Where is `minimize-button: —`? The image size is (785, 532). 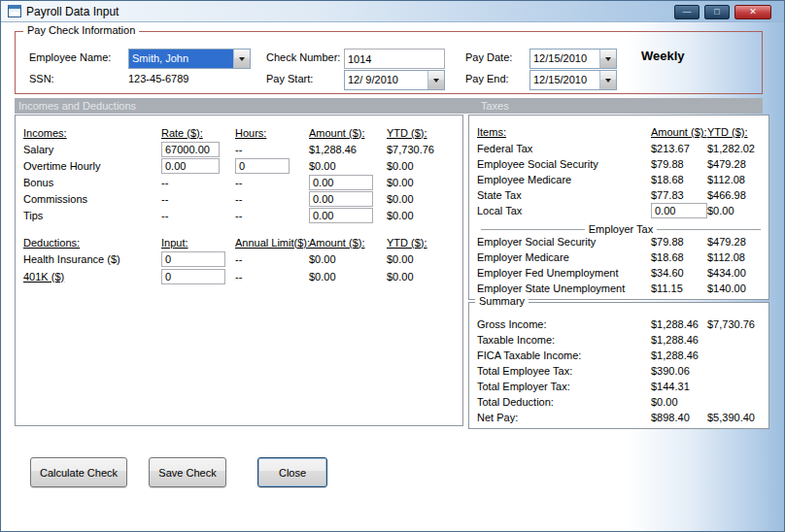 minimize-button: — is located at coordinates (687, 12).